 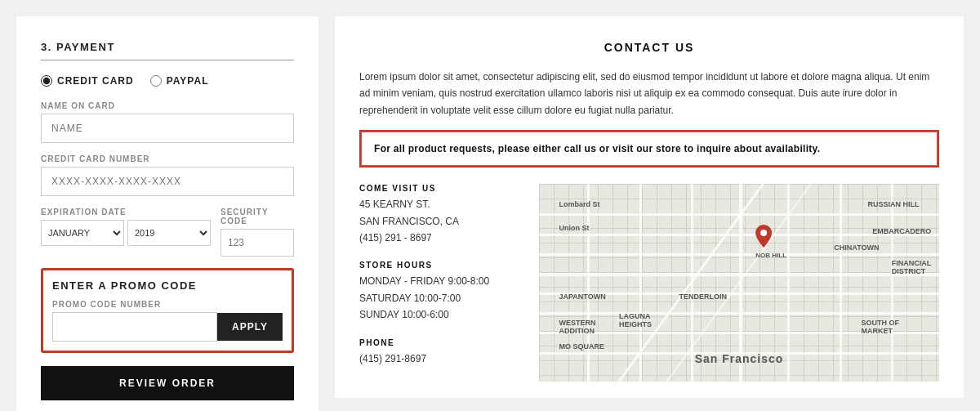 What do you see at coordinates (693, 283) in the screenshot?
I see `street-v3` at bounding box center [693, 283].